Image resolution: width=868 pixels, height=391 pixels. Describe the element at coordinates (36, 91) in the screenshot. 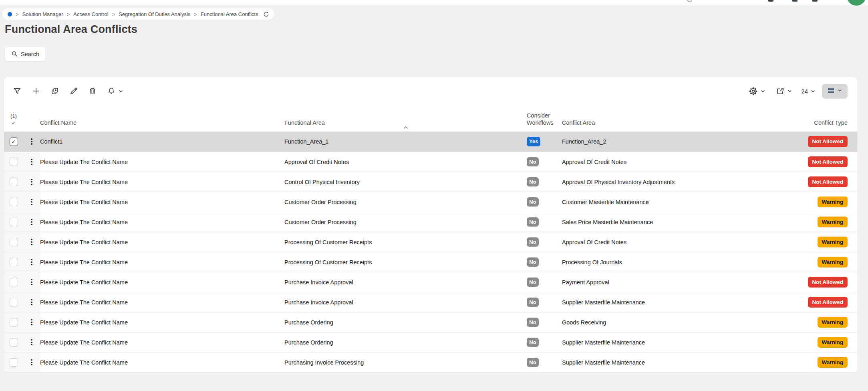

I see `add-button` at that location.